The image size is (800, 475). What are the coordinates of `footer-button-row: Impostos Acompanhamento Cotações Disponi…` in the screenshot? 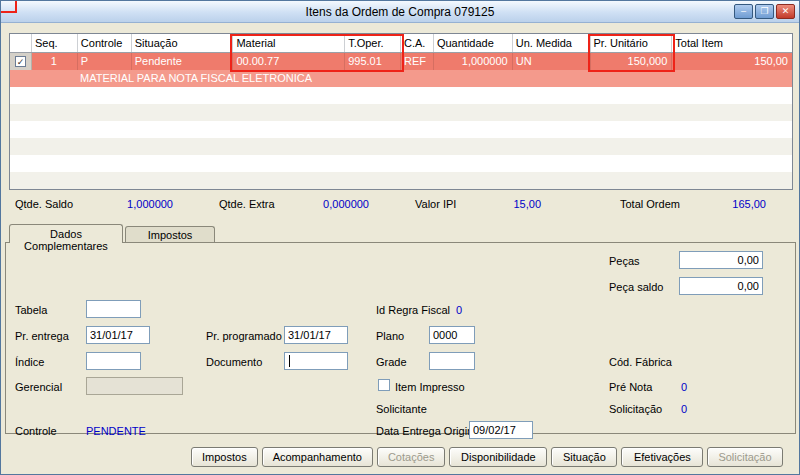 It's located at (487, 457).